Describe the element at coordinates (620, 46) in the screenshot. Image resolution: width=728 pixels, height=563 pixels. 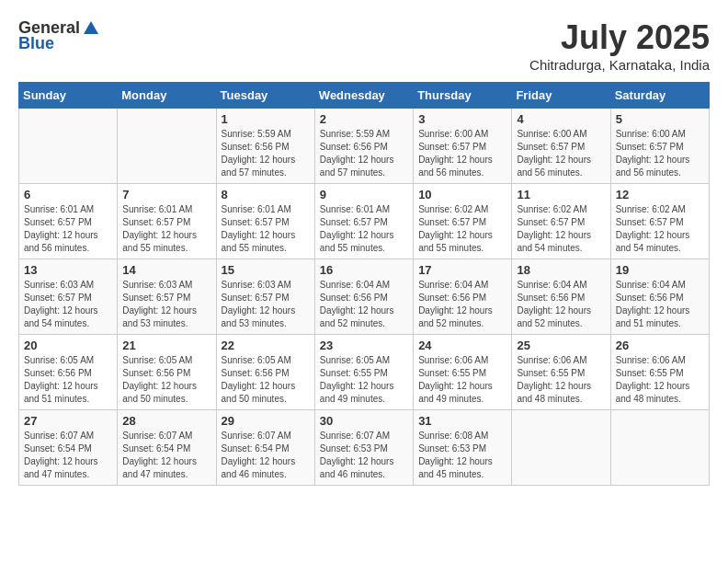
I see `title-block: July 2025 Chitradurga, Karnataka, India` at that location.